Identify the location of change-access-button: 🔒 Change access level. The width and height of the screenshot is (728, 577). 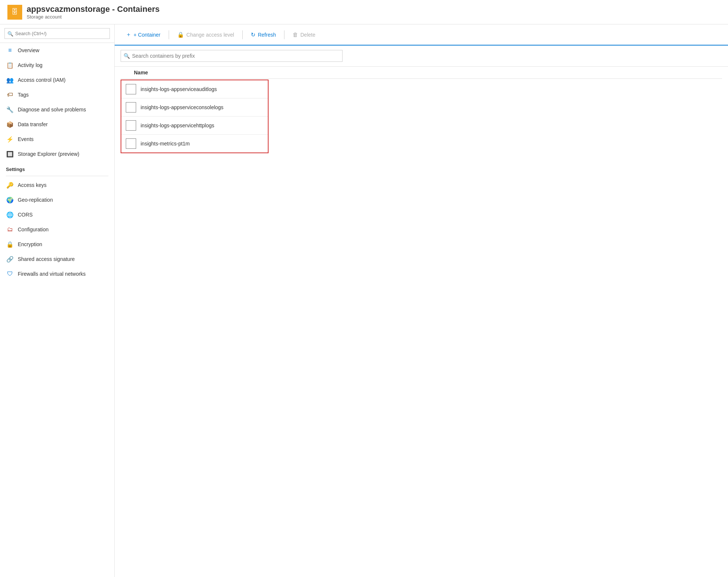
(206, 35).